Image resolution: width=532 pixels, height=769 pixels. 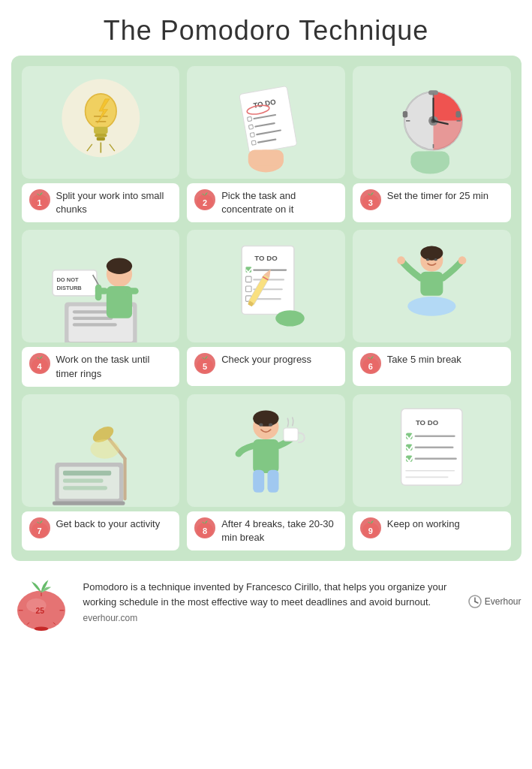 What do you see at coordinates (205, 366) in the screenshot?
I see `step-number-5: 5` at bounding box center [205, 366].